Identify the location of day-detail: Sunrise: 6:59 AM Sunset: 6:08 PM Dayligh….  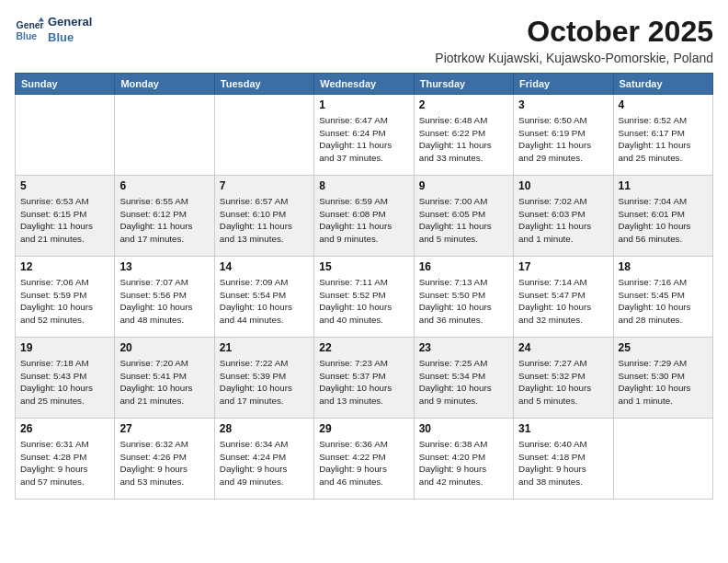
(364, 221).